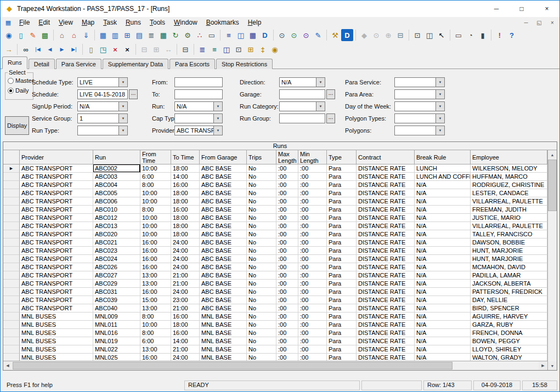 The width and height of the screenshot is (560, 392). What do you see at coordinates (275, 357) in the screenshot?
I see `table-row: MNL BUSESMNL02516:0024:00MNL BASENo:00:0…` at bounding box center [275, 357].